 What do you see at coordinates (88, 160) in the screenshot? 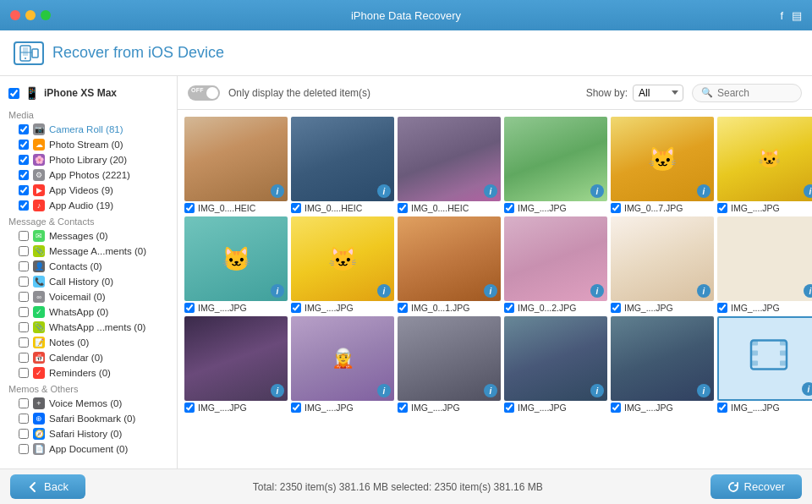
I see `sidebar-item-photo-library: 🌸 Photo Library (20)` at bounding box center [88, 160].